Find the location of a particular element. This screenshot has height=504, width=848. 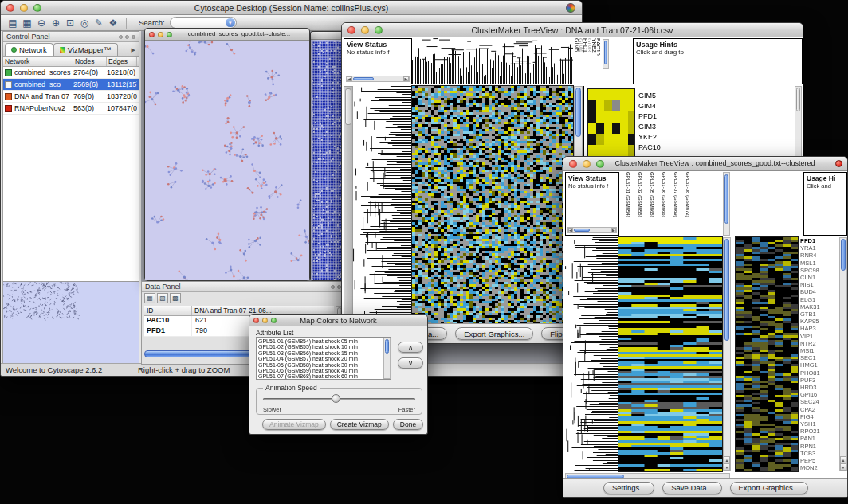

network-view-titlebar: combined_scores_good.txt--cluste... is located at coordinates (227, 35).